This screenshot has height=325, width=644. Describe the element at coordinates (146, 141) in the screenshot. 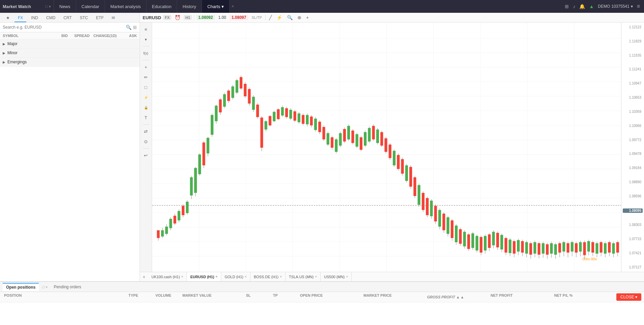

I see `tool-layers: ⊙` at that location.